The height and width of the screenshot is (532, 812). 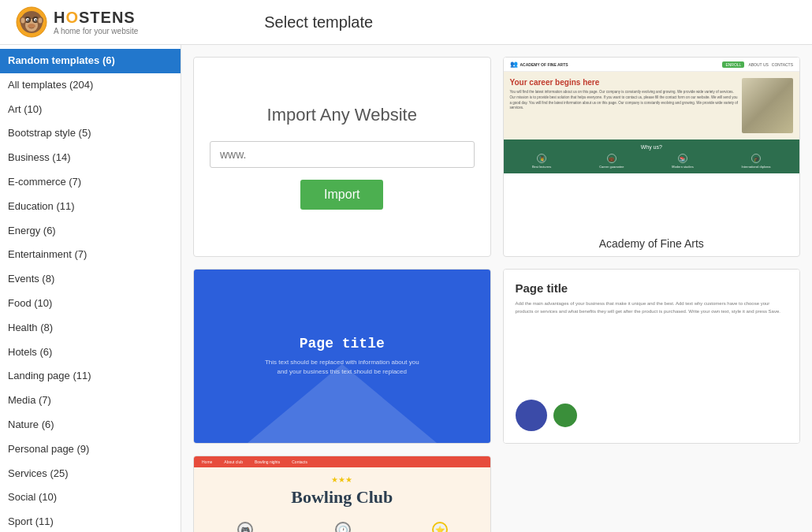 What do you see at coordinates (342, 462) in the screenshot?
I see `bowling-nav: Home About club Bowling nights Contacts` at bounding box center [342, 462].